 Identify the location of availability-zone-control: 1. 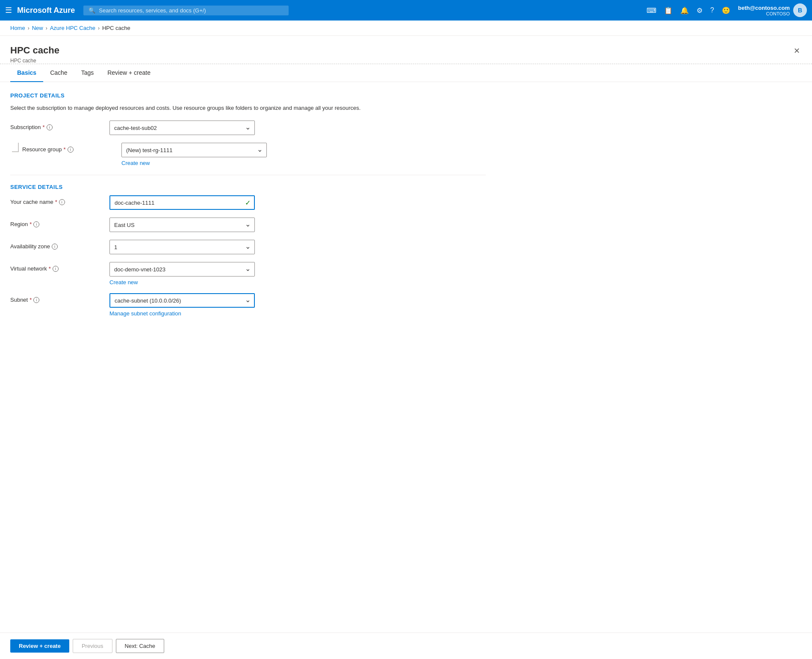
(182, 247).